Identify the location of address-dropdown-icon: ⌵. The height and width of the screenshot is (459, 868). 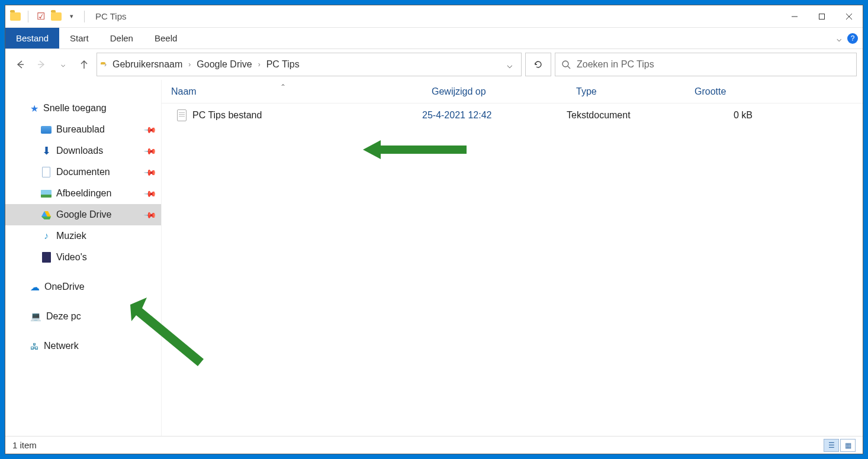
(510, 65).